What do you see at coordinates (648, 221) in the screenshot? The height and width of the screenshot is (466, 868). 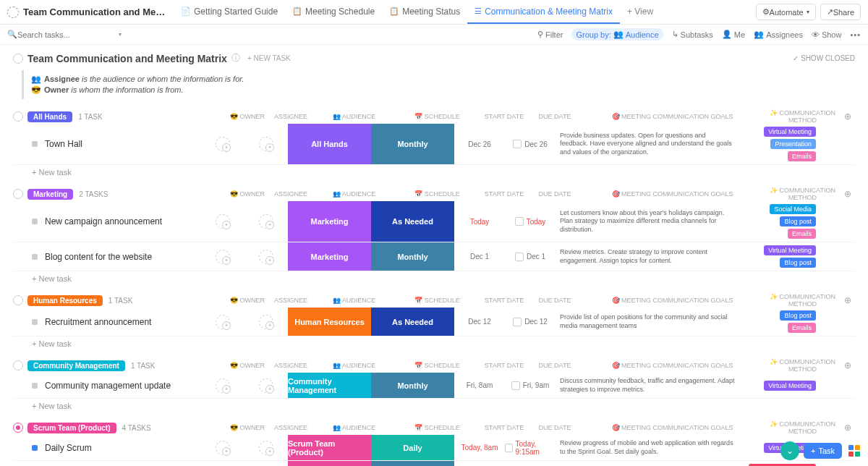 I see `goals-cell: Let customers know about this year's hol…` at bounding box center [648, 221].